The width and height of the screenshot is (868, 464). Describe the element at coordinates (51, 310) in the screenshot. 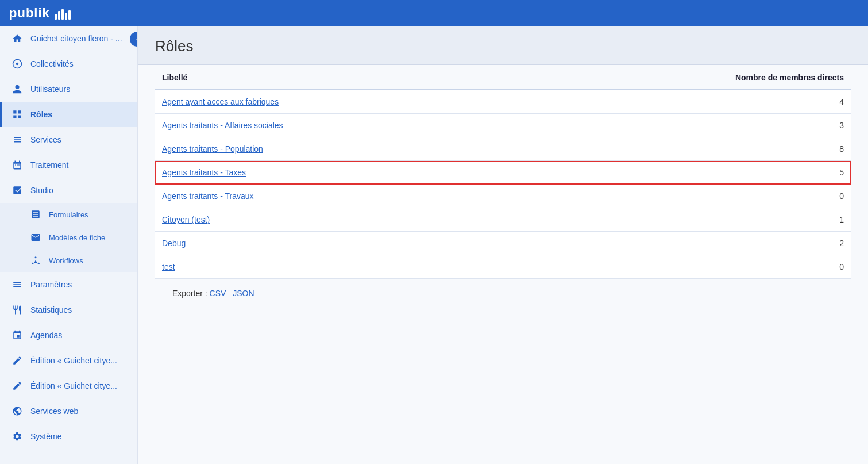

I see `sidebar-item-label-statistiques: Statistiques` at that location.